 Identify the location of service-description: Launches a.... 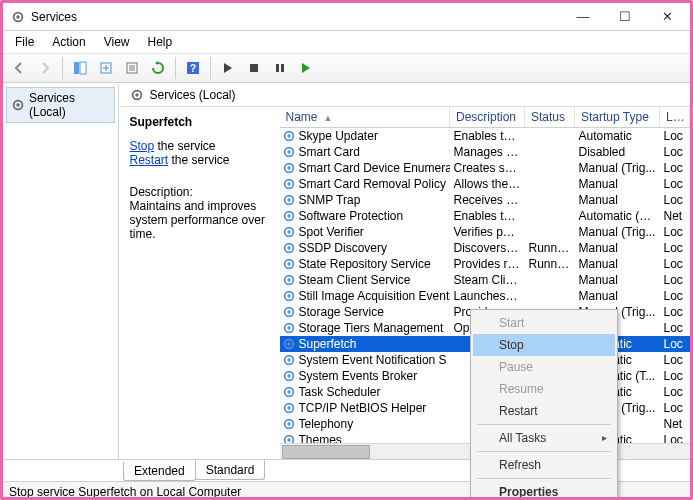
(488, 296).